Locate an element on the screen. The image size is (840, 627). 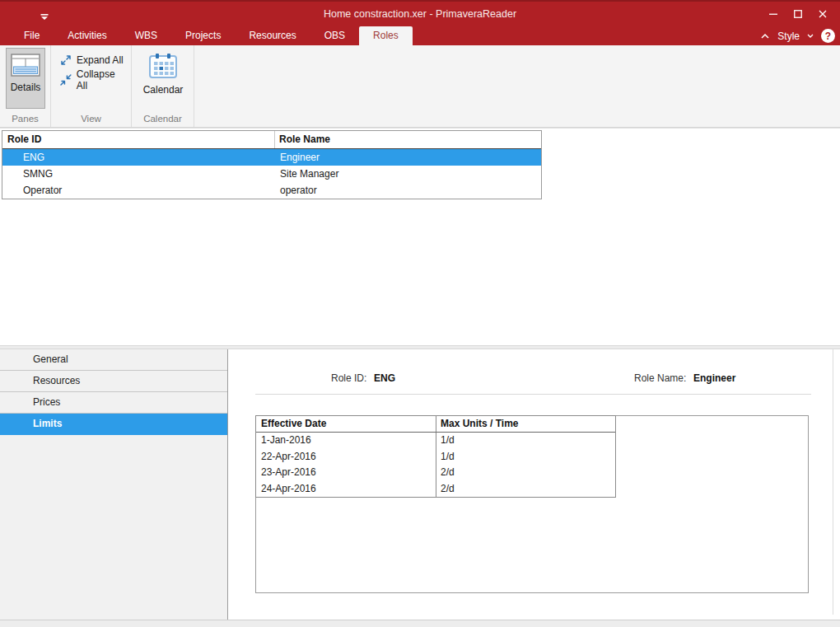
table-row: 22-Apr-2016 1/d is located at coordinates (436, 457).